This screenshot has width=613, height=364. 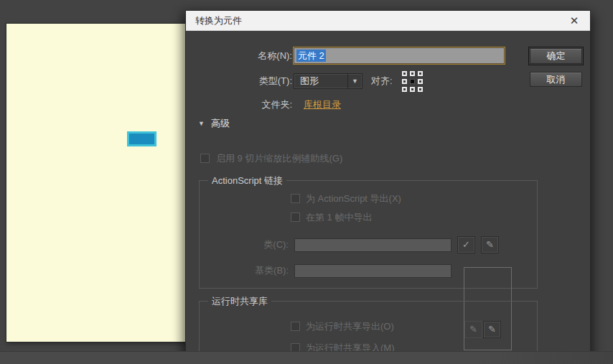 What do you see at coordinates (328, 81) in the screenshot?
I see `type-dropdown: 图形 ▼` at bounding box center [328, 81].